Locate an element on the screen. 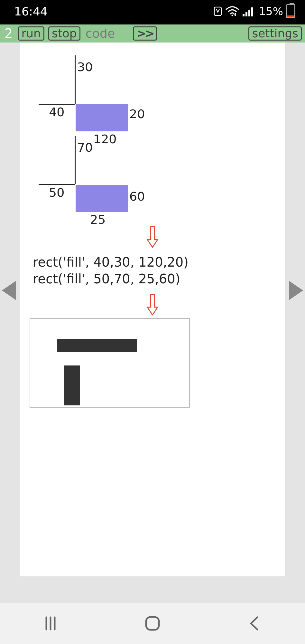 The image size is (305, 644). output-canvas is located at coordinates (110, 363).